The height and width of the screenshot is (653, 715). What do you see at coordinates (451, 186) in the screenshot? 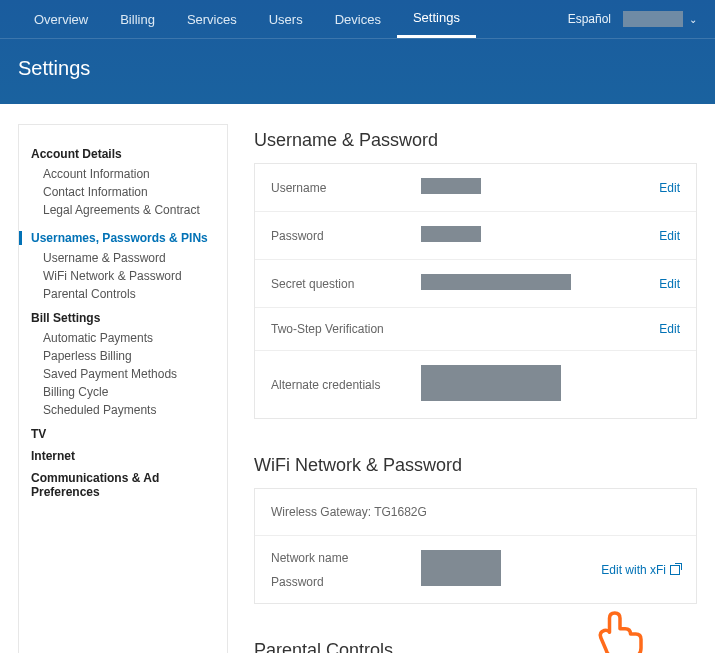
I see `value-username-redacted` at bounding box center [451, 186].